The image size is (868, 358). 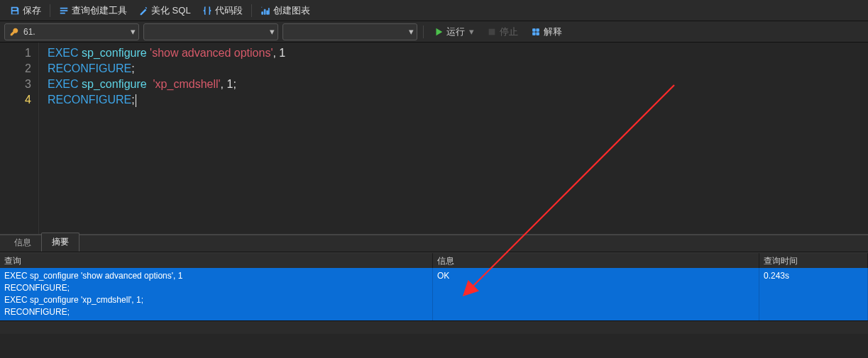 What do you see at coordinates (509, 32) in the screenshot?
I see `stop-label: 停止` at bounding box center [509, 32].